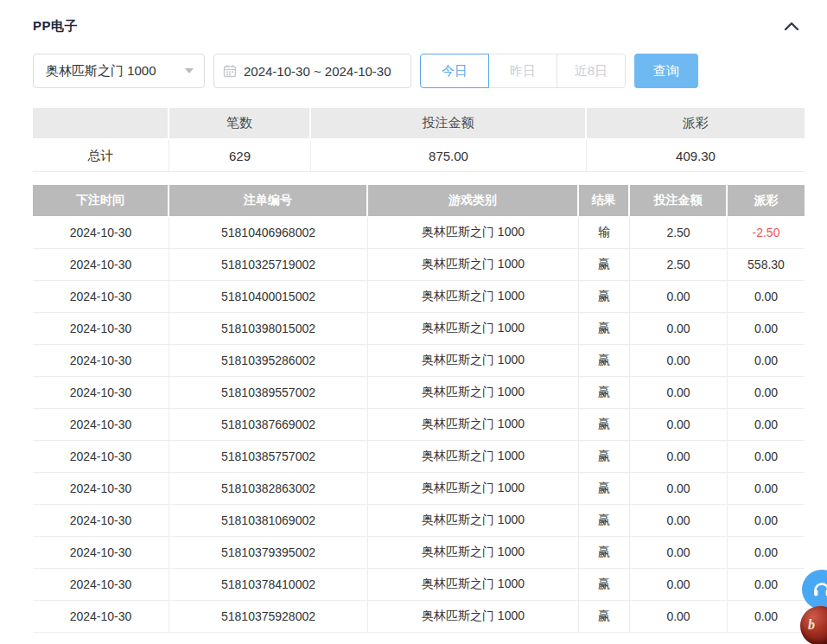 The image size is (827, 644). What do you see at coordinates (101, 156) in the screenshot?
I see `summary-total-label: 总计` at bounding box center [101, 156].